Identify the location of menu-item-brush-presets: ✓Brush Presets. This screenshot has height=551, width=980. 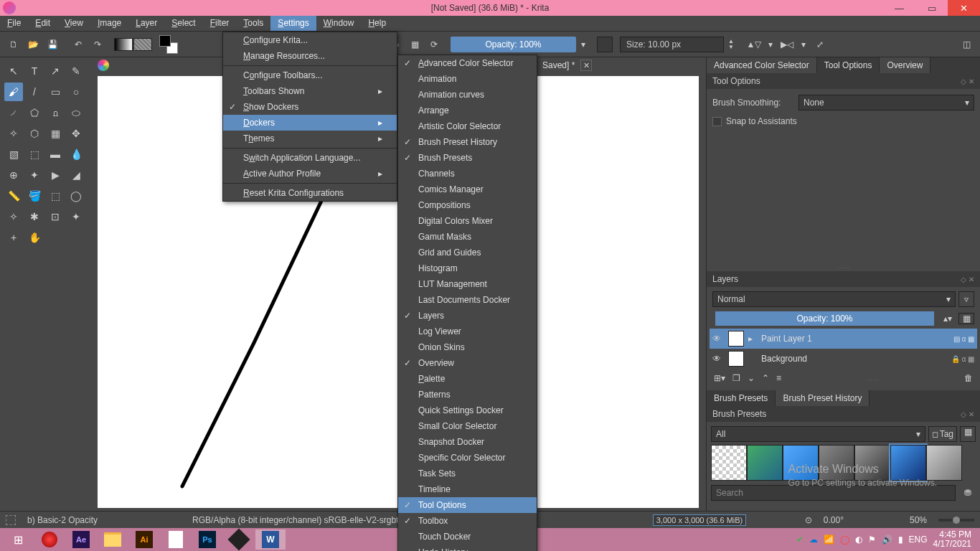
(468, 158).